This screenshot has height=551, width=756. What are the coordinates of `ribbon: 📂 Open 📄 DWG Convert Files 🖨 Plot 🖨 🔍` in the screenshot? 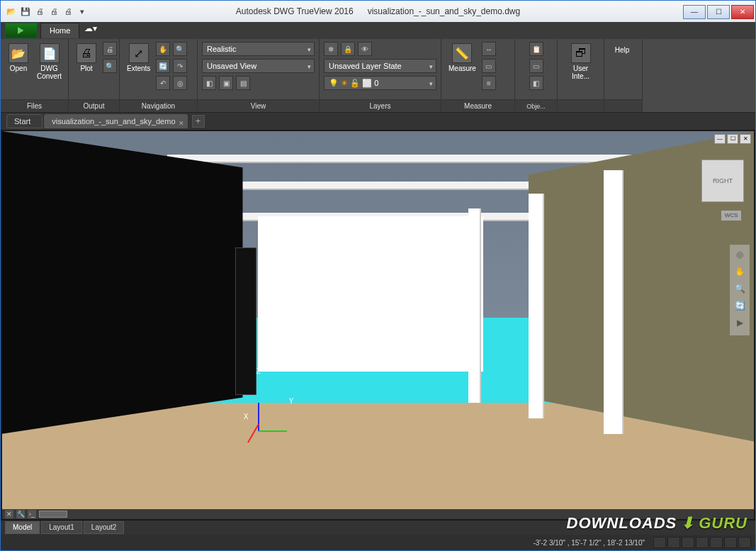 It's located at (378, 76).